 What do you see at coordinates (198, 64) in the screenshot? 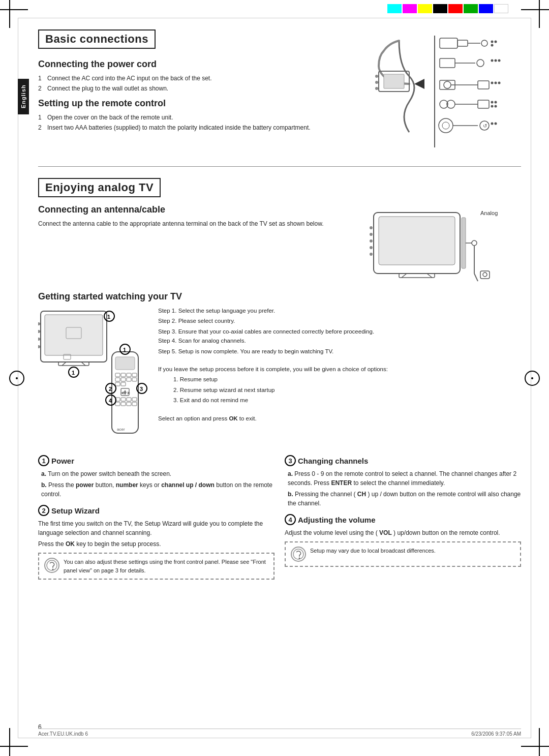
I see `power-cord-heading: Connecting the power cord` at bounding box center [198, 64].